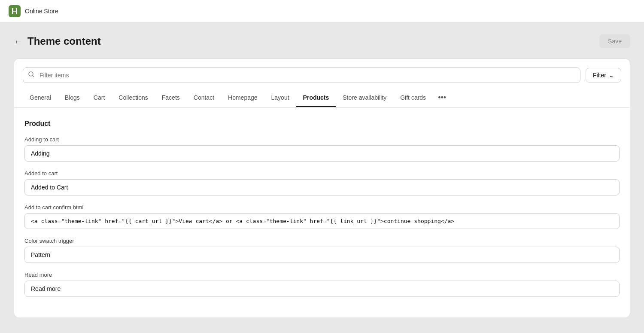 The height and width of the screenshot is (333, 644). What do you see at coordinates (322, 255) in the screenshot?
I see `field-input-color-swatch-trigger` at bounding box center [322, 255].